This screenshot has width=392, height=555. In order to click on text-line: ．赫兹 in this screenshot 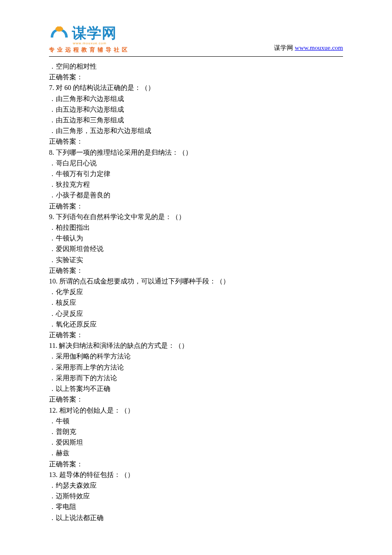, I will do `click(196, 453)`.